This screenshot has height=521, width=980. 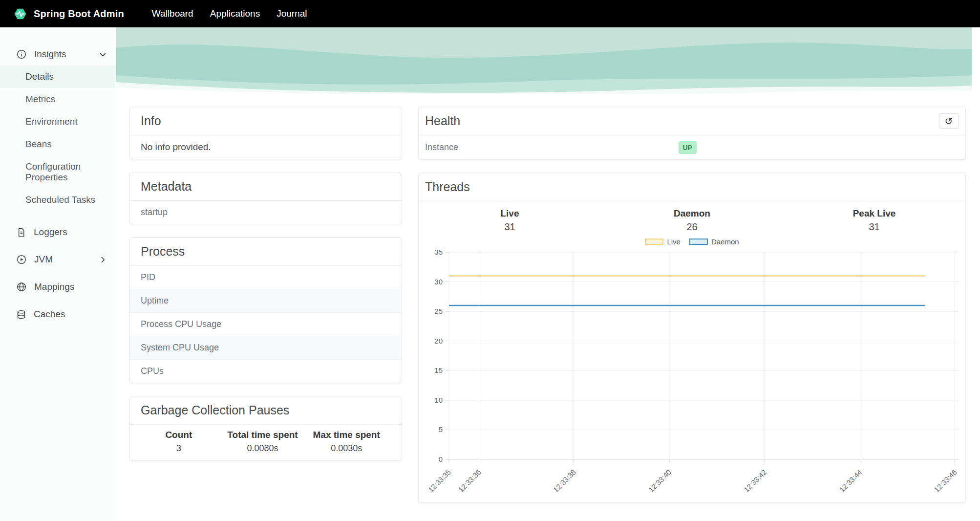 What do you see at coordinates (443, 121) in the screenshot?
I see `panel-title: Health` at bounding box center [443, 121].